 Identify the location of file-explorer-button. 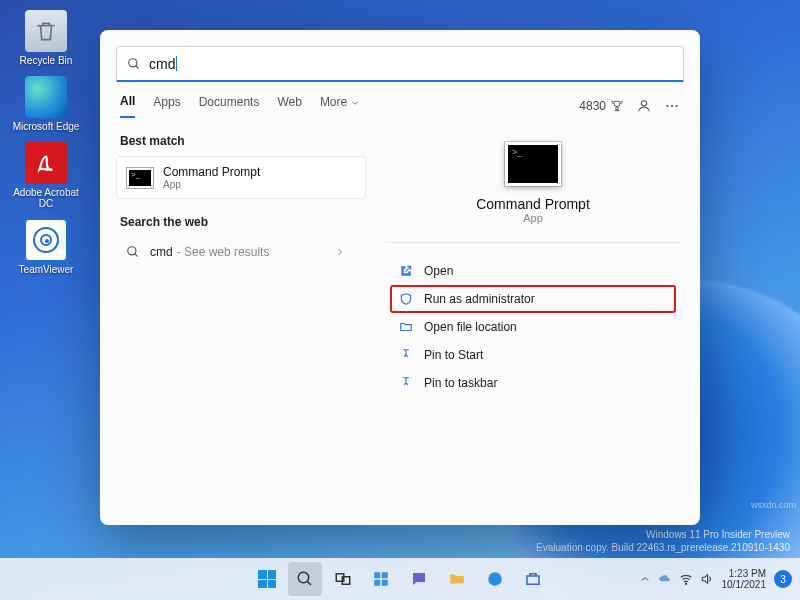
(457, 579).